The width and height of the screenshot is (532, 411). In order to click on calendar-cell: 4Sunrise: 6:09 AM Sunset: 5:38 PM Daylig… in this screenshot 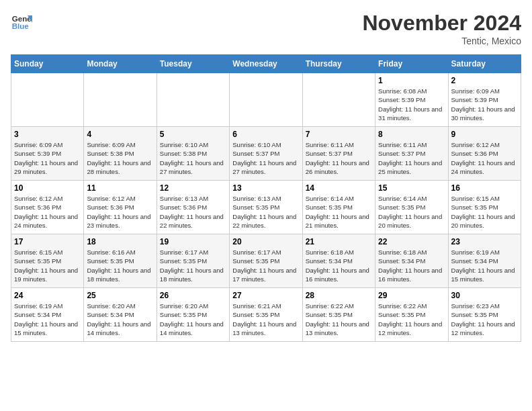, I will do `click(120, 154)`.